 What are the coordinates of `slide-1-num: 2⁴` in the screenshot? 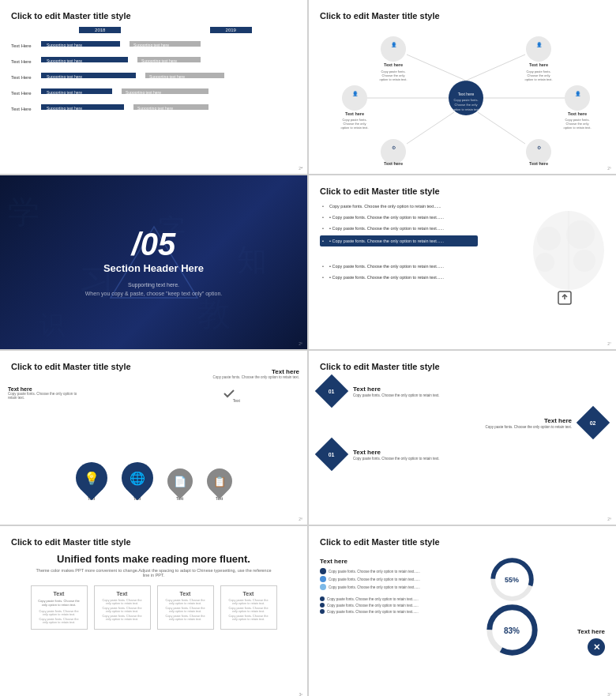 It's located at (300, 168).